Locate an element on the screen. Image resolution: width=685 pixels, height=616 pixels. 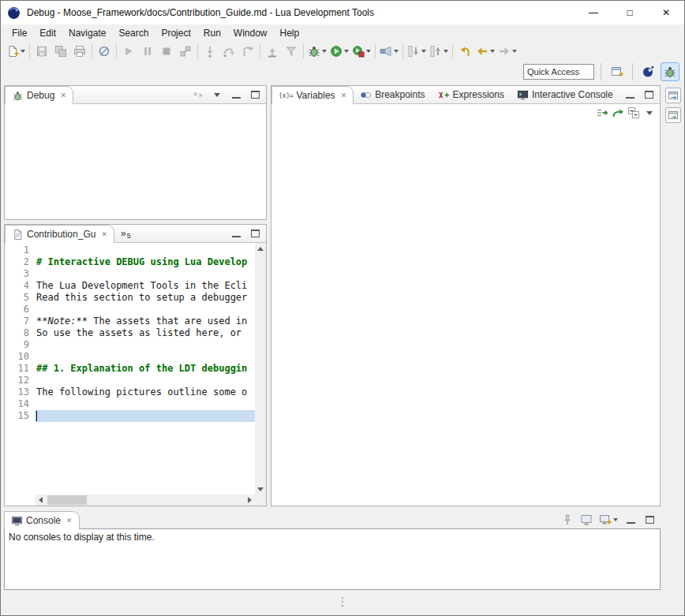
debug-perspective-button is located at coordinates (670, 72).